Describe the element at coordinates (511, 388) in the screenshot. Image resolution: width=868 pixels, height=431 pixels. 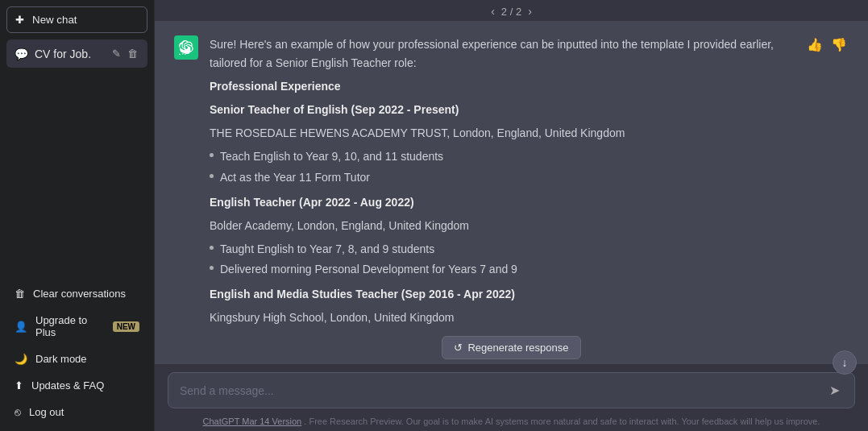
I see `input-bar: ➤` at that location.